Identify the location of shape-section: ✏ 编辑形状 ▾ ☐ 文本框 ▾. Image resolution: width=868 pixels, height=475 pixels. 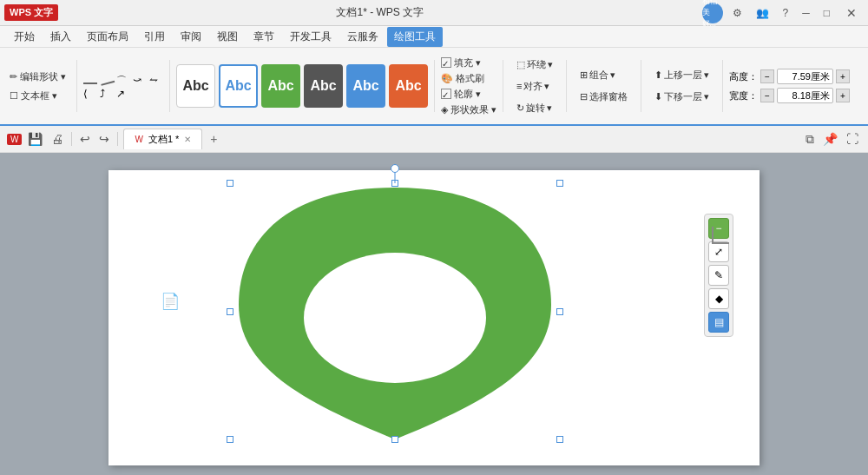
(38, 87).